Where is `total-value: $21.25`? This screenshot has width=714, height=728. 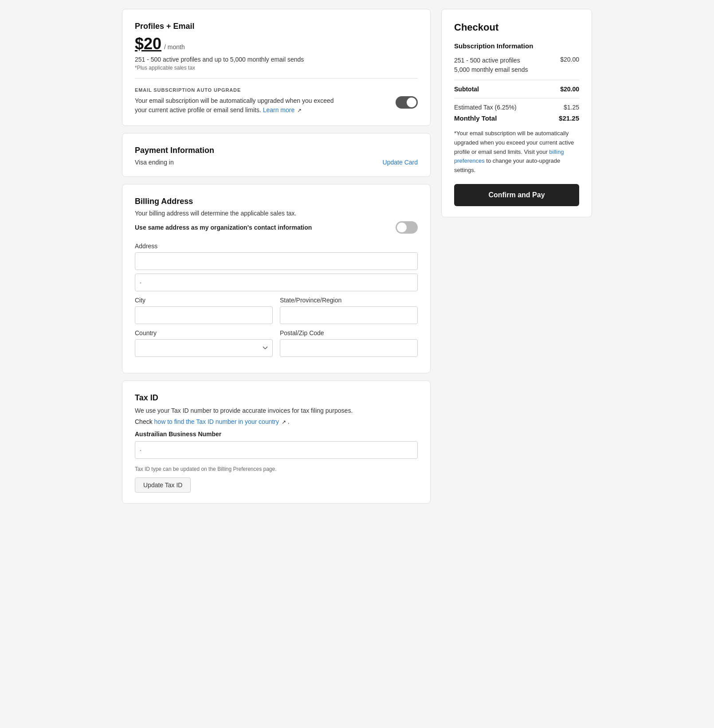
total-value: $21.25 is located at coordinates (569, 118).